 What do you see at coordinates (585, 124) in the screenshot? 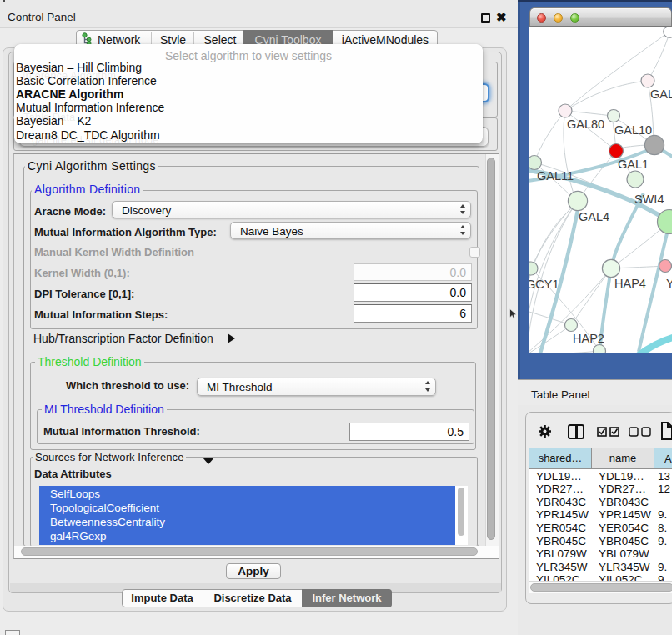
I see `svg-text: GAL80` at bounding box center [585, 124].